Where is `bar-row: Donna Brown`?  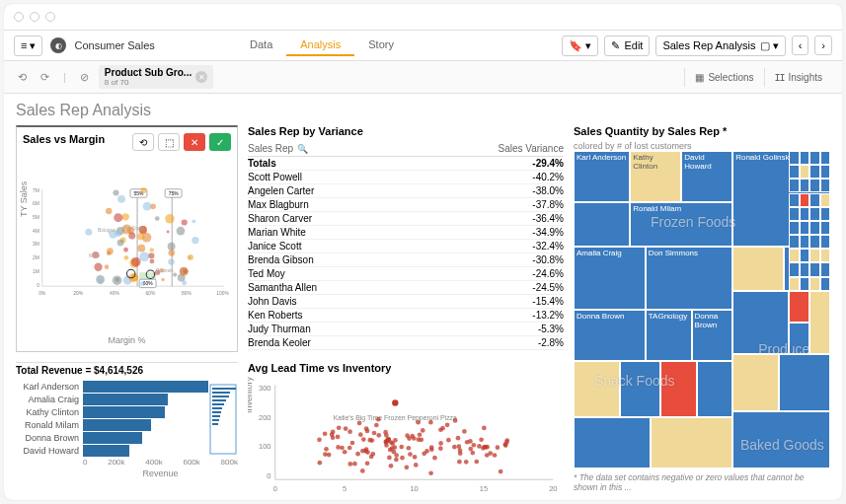
bar-row: Donna Brown is located at coordinates (126, 438).